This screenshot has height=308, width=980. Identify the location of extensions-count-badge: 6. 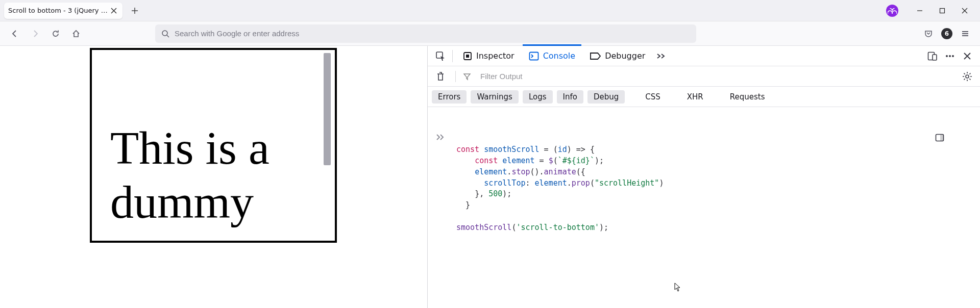
(947, 34).